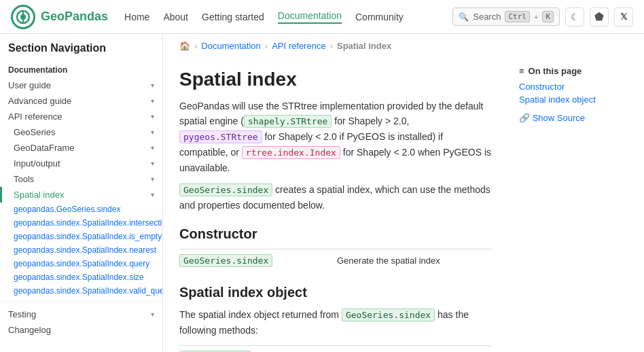  I want to click on code-geoseries-sindex-obj: GeoSeries.sindex, so click(389, 315).